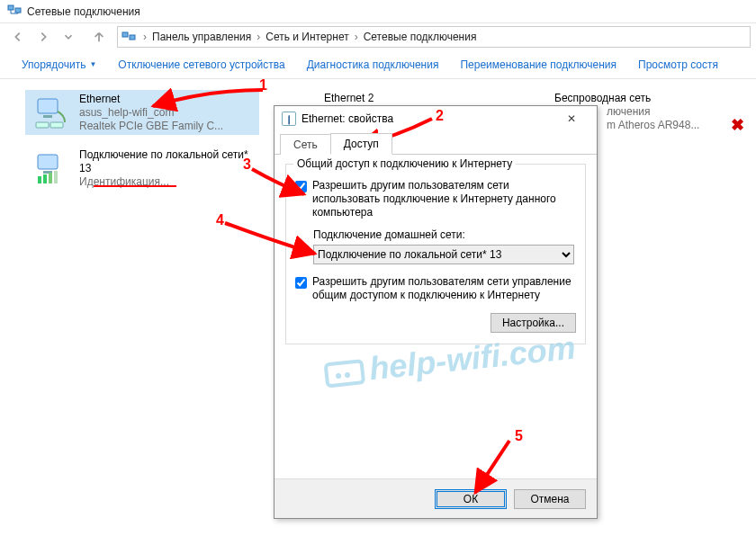 The width and height of the screenshot is (756, 536). I want to click on toolbar: Упорядочить▼ Отключение сетевого устройс…, so click(378, 65).